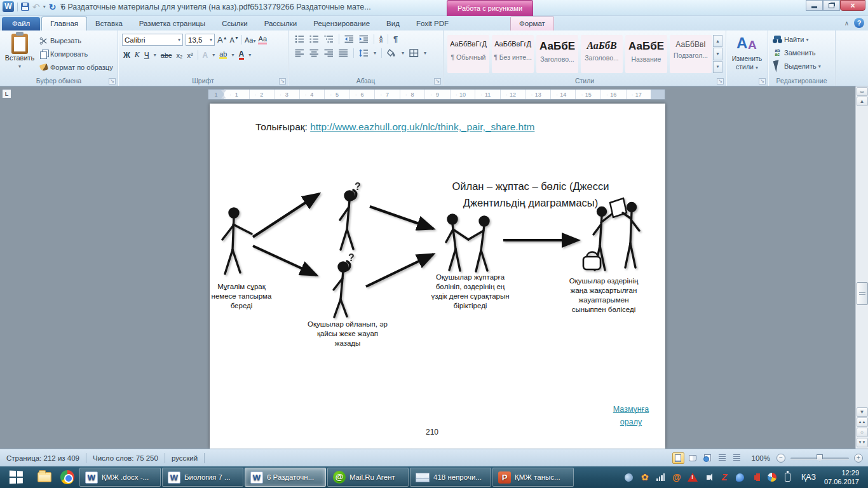 The image size is (868, 488). I want to click on font-color-button: А, so click(241, 55).